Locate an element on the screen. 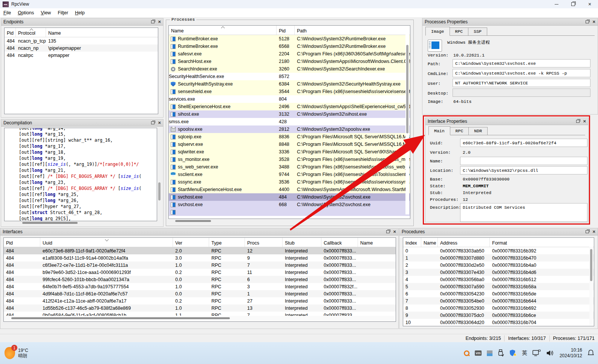  process-row: sqlceip.exe 8836 C:\Program Files\Micros… is located at coordinates (289, 137).